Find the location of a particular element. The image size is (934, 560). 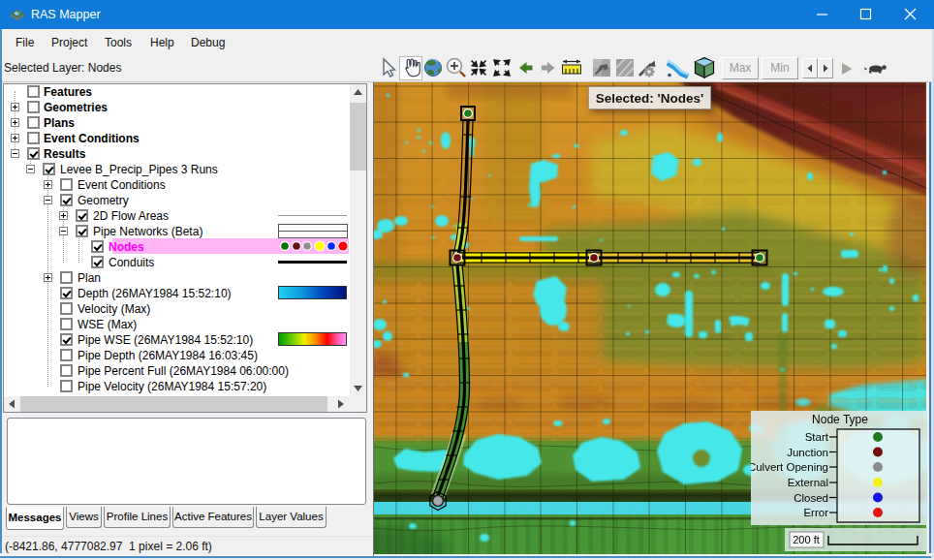

svg-text: Closed is located at coordinates (811, 498).